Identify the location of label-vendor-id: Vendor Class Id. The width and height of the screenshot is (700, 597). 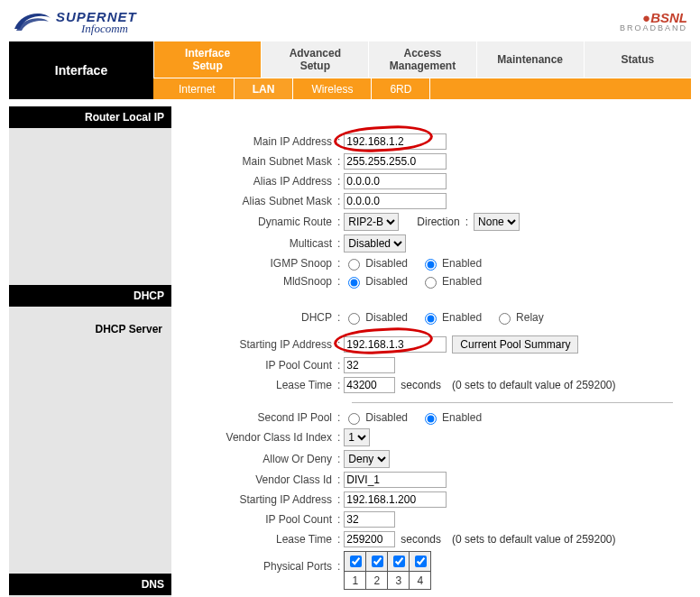
(262, 480).